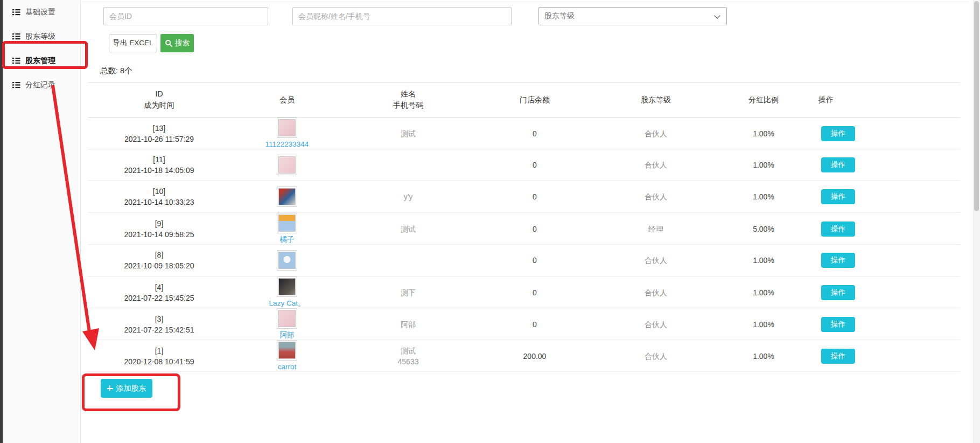 The image size is (980, 443). Describe the element at coordinates (159, 170) in the screenshot. I see `member-since-time: 2021-10-18 14:05:09` at that location.